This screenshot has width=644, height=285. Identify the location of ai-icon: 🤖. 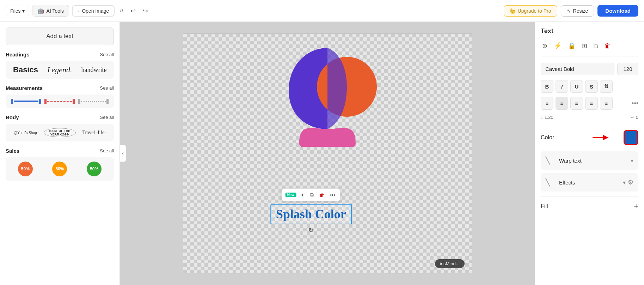
(41, 11).